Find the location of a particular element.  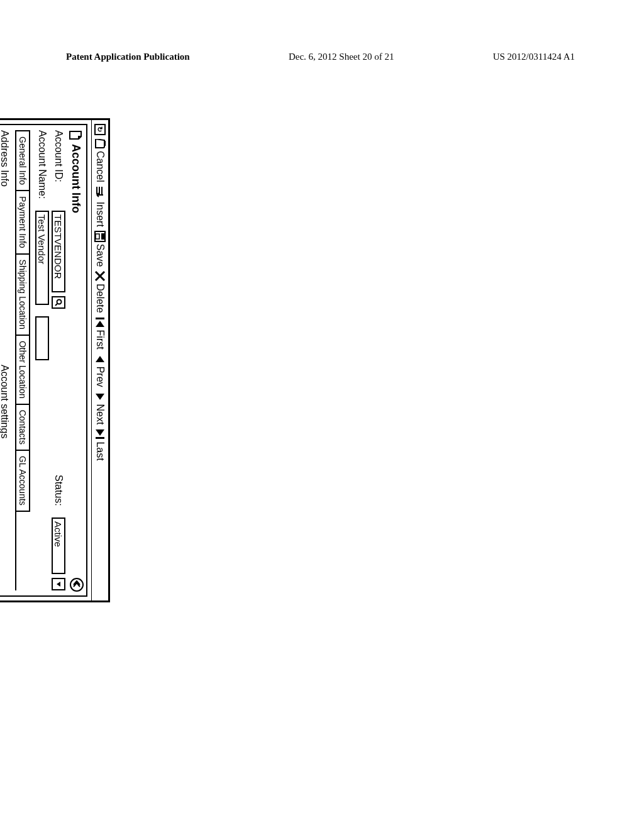

insert-label: Insert is located at coordinates (100, 214).